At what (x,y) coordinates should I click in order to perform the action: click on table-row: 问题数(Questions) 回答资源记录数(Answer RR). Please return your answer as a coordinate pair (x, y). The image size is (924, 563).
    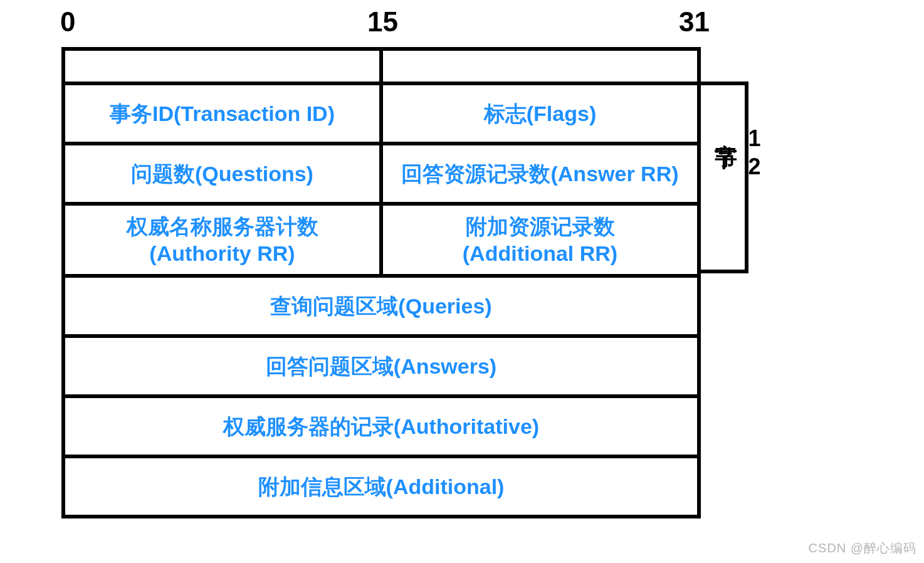
    Looking at the image, I should click on (381, 172).